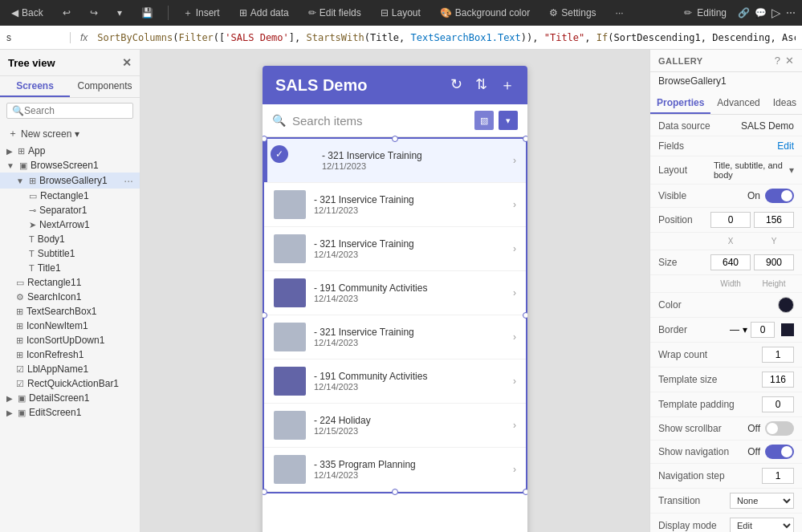 The height and width of the screenshot is (532, 802). I want to click on tree-item-rectquickactionbar1: ☑ RectQuickActionBar1, so click(70, 384).